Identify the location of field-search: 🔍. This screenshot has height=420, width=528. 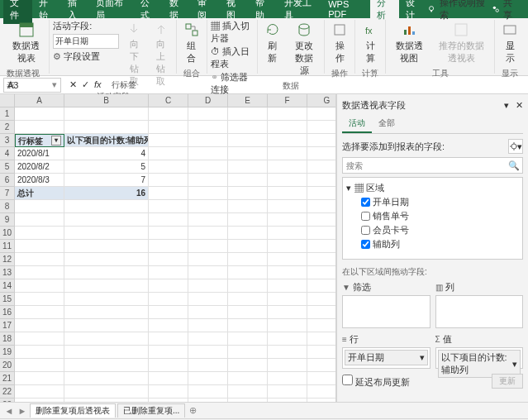
(433, 165).